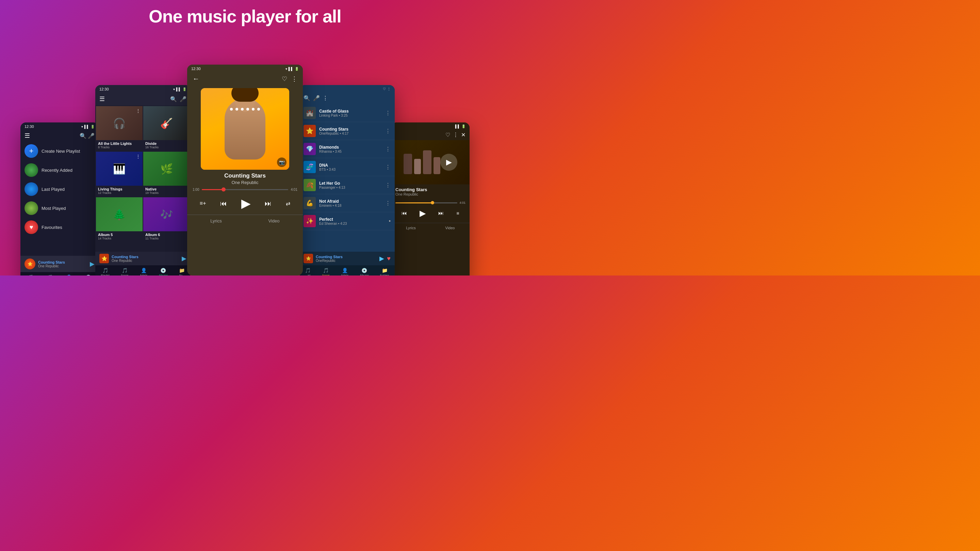  I want to click on video-close-button: ✕, so click(463, 135).